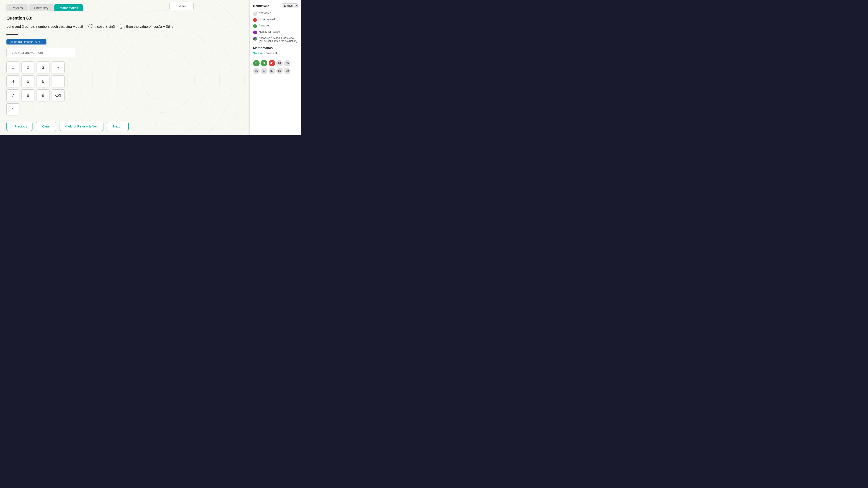 This screenshot has width=868, height=488. Describe the element at coordinates (275, 13) in the screenshot. I see `legend-not-visited: Not Visited` at that location.